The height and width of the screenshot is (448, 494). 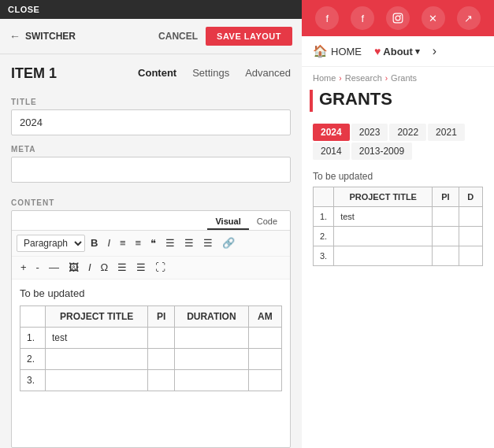 I want to click on breadcrumb-home: Home, so click(x=325, y=78).